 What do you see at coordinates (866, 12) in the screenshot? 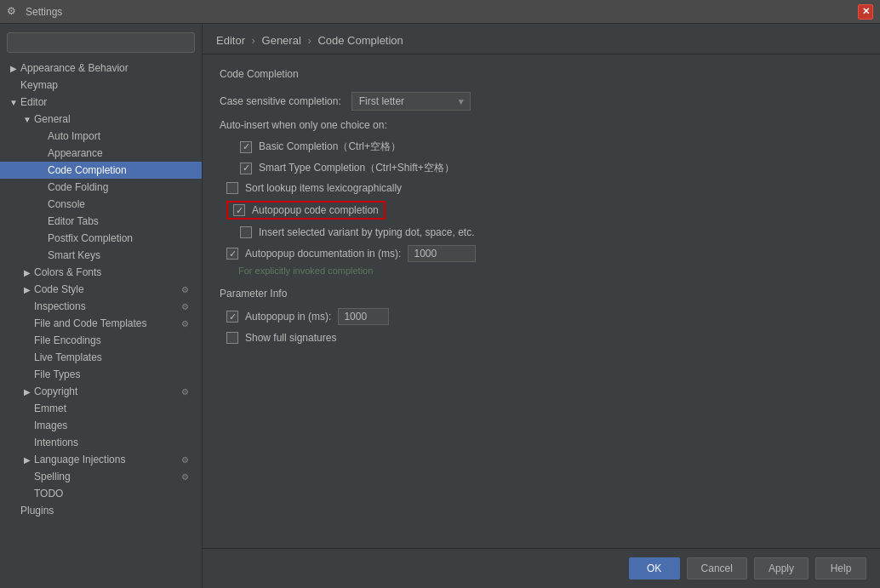
I see `close-button: ✕` at bounding box center [866, 12].